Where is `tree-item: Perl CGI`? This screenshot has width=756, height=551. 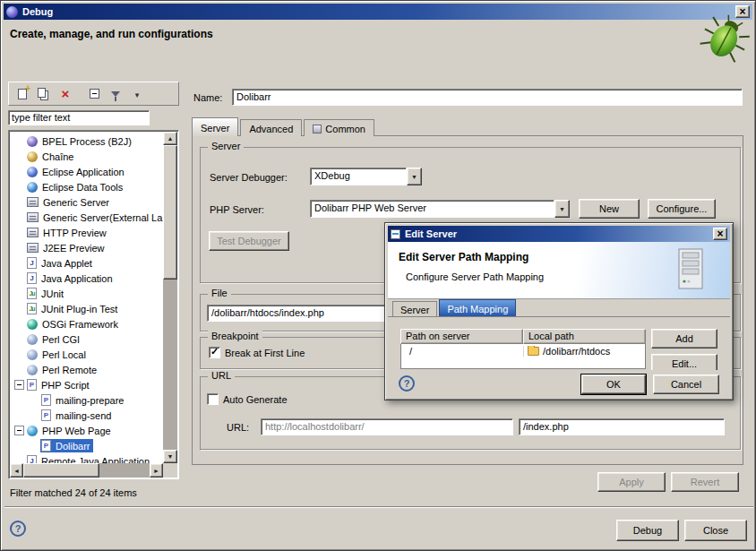 tree-item: Perl CGI is located at coordinates (86, 339).